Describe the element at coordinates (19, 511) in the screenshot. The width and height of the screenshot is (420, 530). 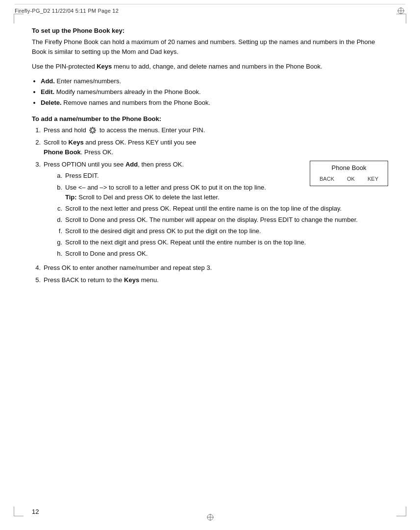
I see `corner-mark-bl` at that location.